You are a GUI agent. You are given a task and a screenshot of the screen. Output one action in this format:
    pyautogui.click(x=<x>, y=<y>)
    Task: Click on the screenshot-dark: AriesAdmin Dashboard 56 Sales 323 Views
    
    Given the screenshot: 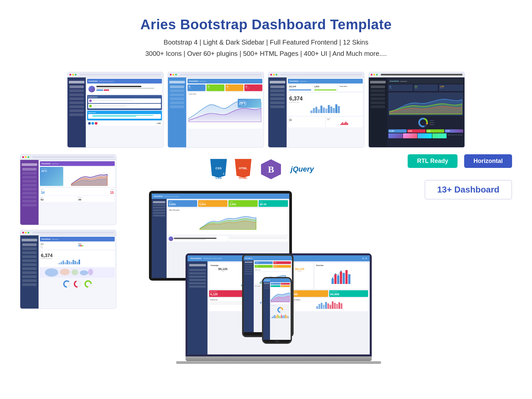 What is the action you would take?
    pyautogui.click(x=417, y=110)
    